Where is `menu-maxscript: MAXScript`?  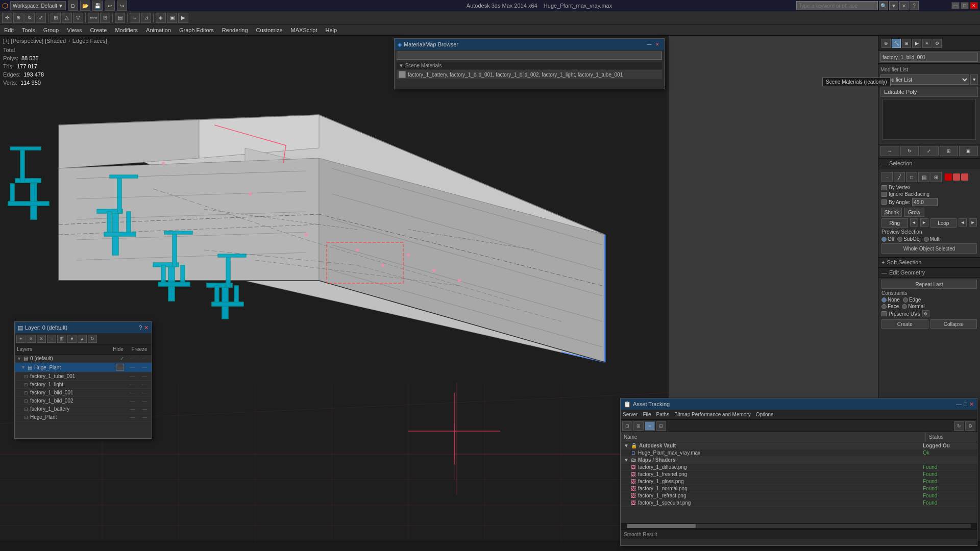
menu-maxscript: MAXScript is located at coordinates (304, 30).